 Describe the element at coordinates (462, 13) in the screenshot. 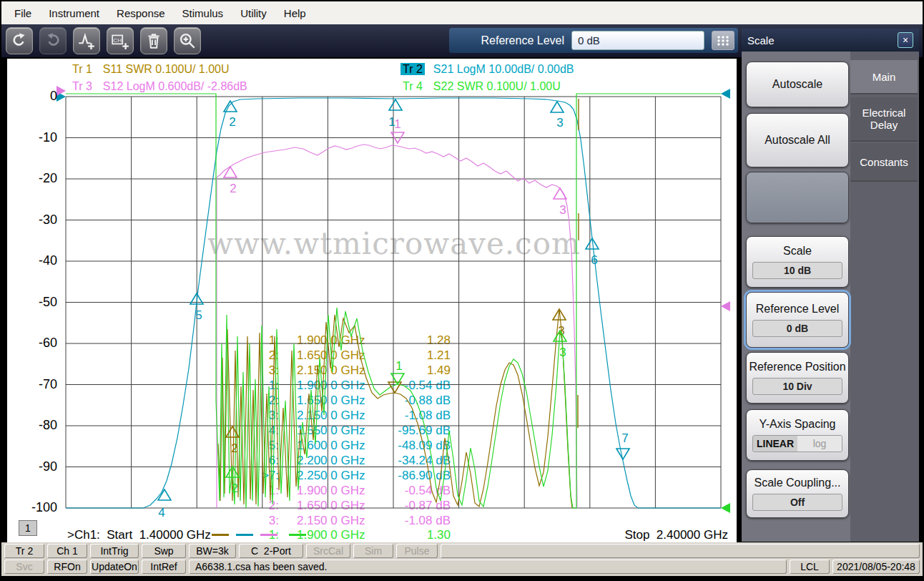

I see `menu-bar: FileInstrumentResponseStimulusUtilityHel…` at that location.